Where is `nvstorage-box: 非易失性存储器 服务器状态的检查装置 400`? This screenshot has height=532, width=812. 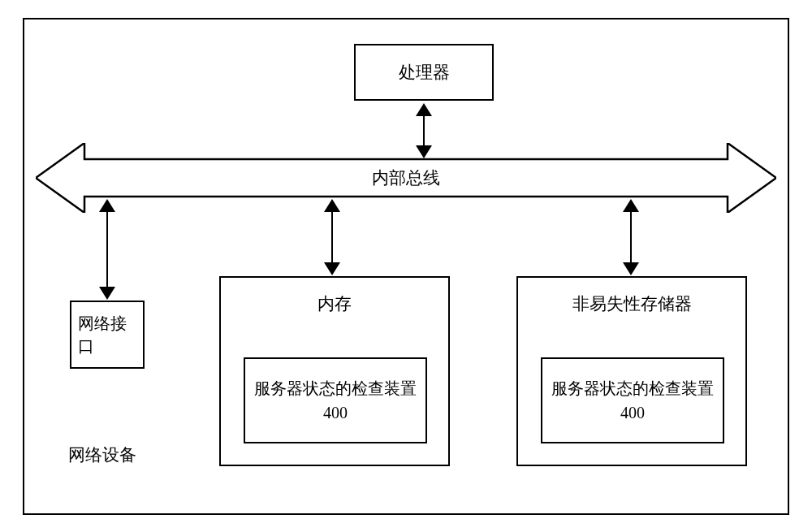
nvstorage-box: 非易失性存储器 服务器状态的检查装置 400 is located at coordinates (632, 371).